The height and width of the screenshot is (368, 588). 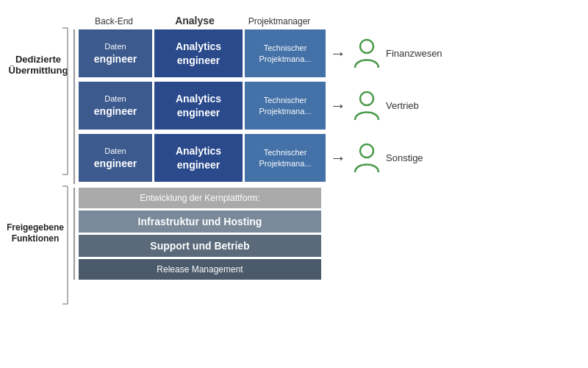 What do you see at coordinates (197, 234) in the screenshot?
I see `shared-rows: Entwicklung der Kernplattform: Infrastru…` at bounding box center [197, 234].